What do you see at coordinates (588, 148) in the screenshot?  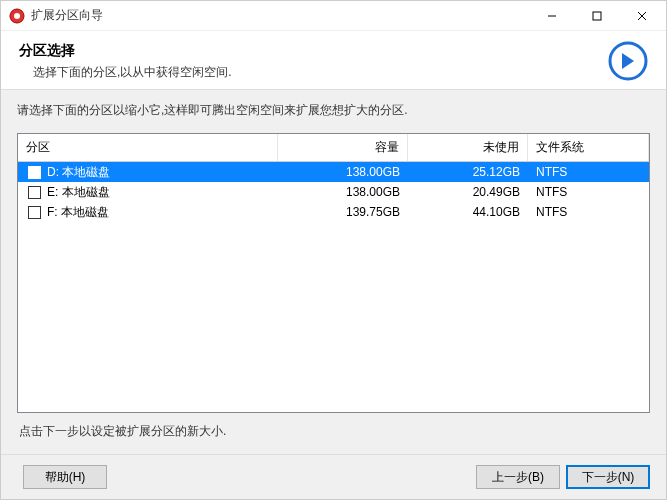 I see `col-header-filesystem: 文件系统` at bounding box center [588, 148].